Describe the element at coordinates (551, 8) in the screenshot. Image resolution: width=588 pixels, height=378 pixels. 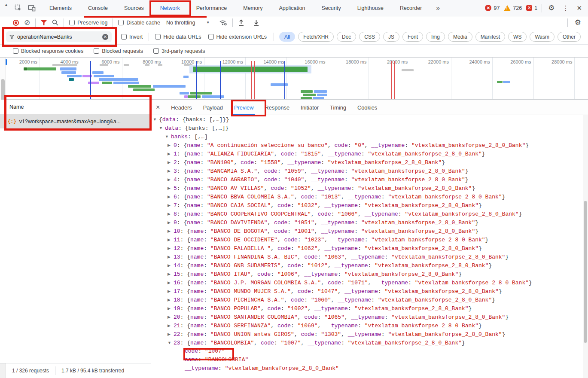
I see `settings-gear-icon: ⚙` at that location.